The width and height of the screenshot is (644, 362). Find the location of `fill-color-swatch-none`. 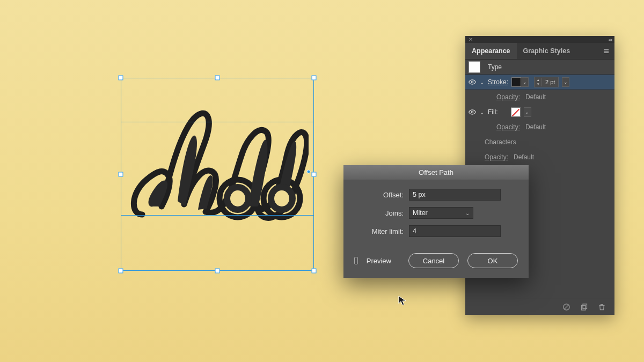

fill-color-swatch-none is located at coordinates (516, 112).